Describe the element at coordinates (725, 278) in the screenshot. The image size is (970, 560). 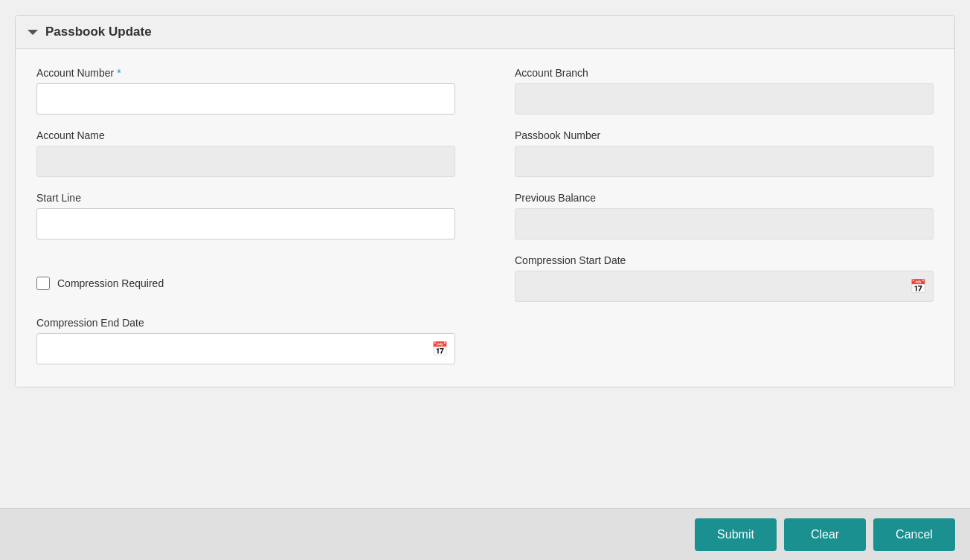
I see `compression-start-date-group: Compression Start Date 📅` at that location.